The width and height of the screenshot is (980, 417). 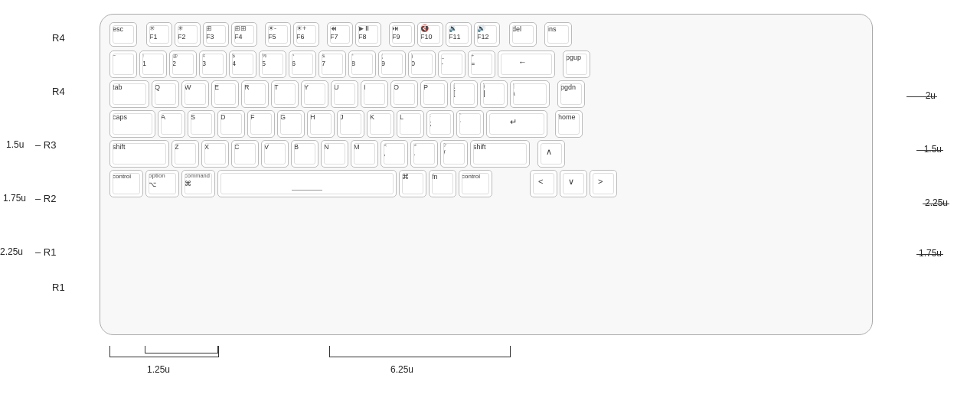 I want to click on key-backtick: ~ `, so click(x=123, y=64).